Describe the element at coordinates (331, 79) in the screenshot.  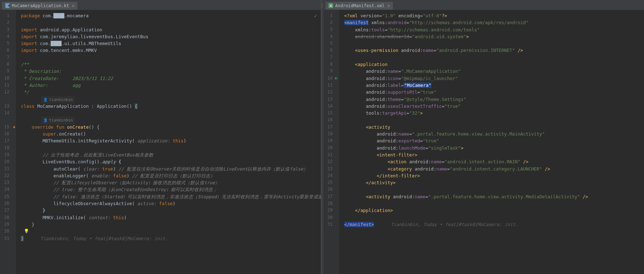
I see `line-number: 10◉` at that location.